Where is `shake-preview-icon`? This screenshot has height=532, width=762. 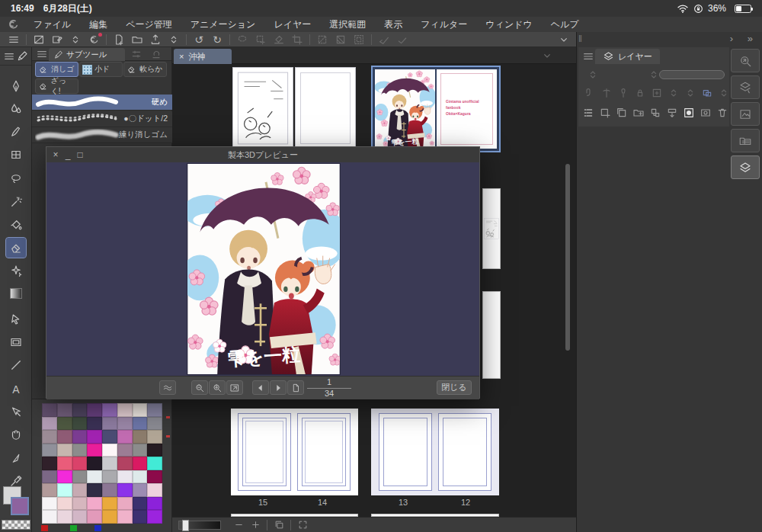 shake-preview-icon is located at coordinates (168, 387).